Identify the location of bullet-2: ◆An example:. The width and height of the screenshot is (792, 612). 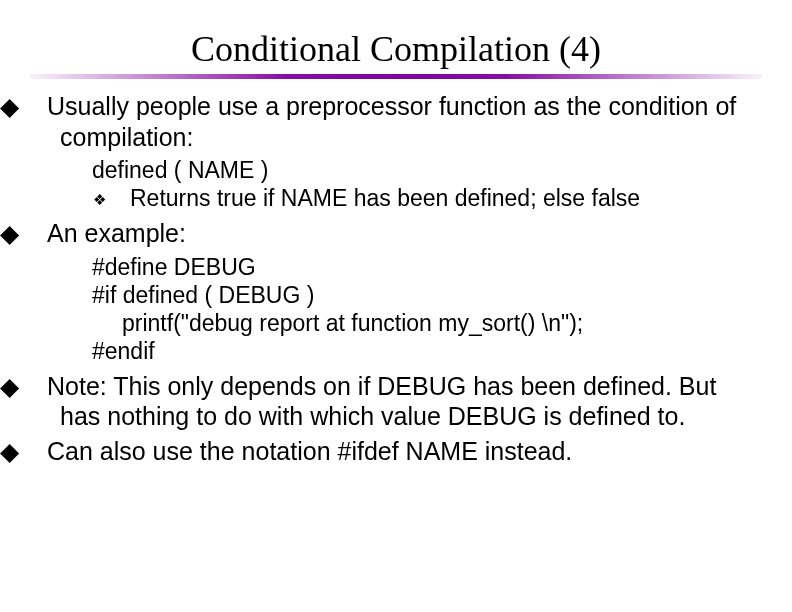
(396, 234).